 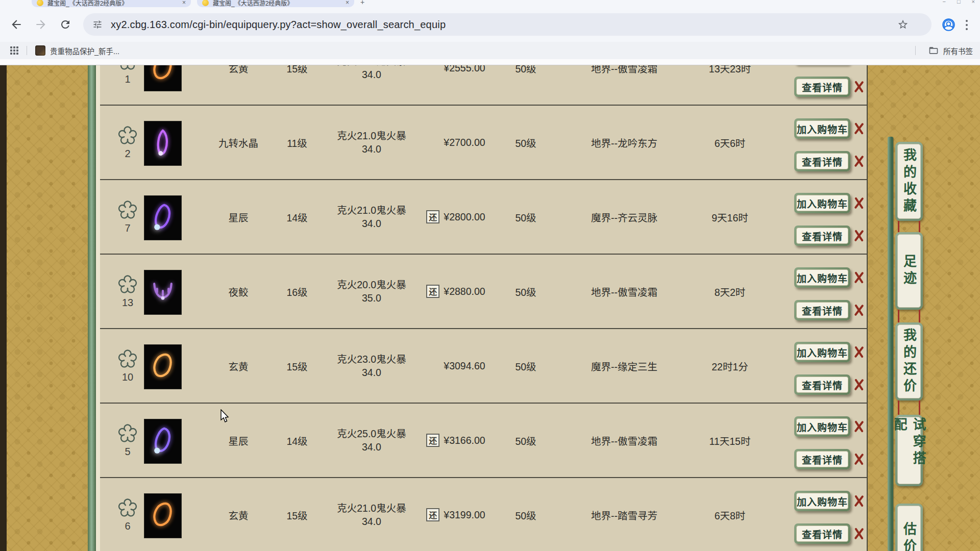 What do you see at coordinates (730, 440) in the screenshot?
I see `time-remaining: 11天15时` at bounding box center [730, 440].